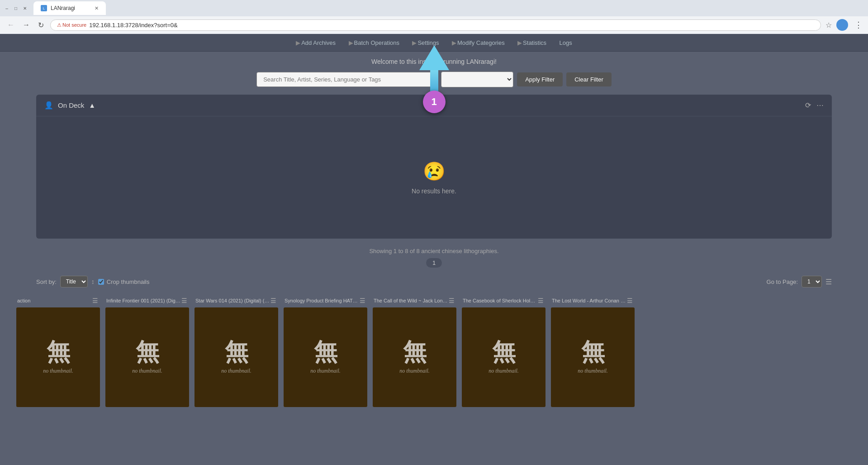 The width and height of the screenshot is (868, 465). Describe the element at coordinates (133, 25) in the screenshot. I see `address-text: 192.168.1.18:3728/index?sort=0&` at that location.